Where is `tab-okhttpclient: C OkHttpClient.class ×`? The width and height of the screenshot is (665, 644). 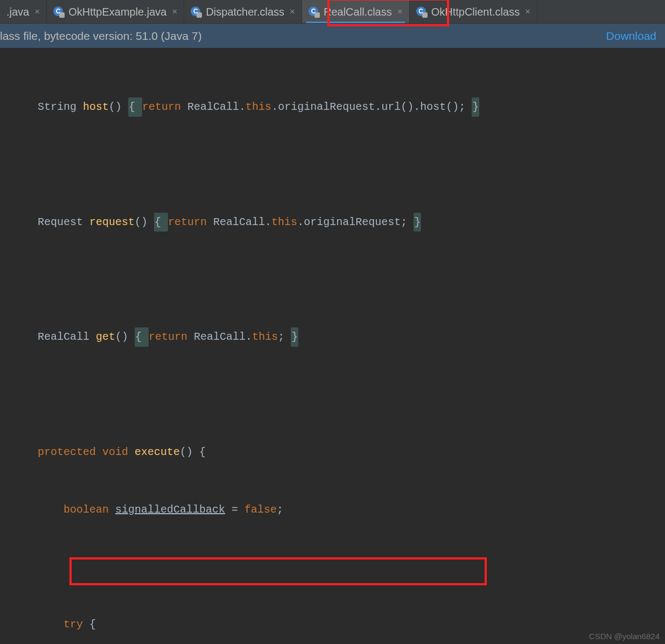
tab-okhttpclient: C OkHttpClient.class × is located at coordinates (474, 12).